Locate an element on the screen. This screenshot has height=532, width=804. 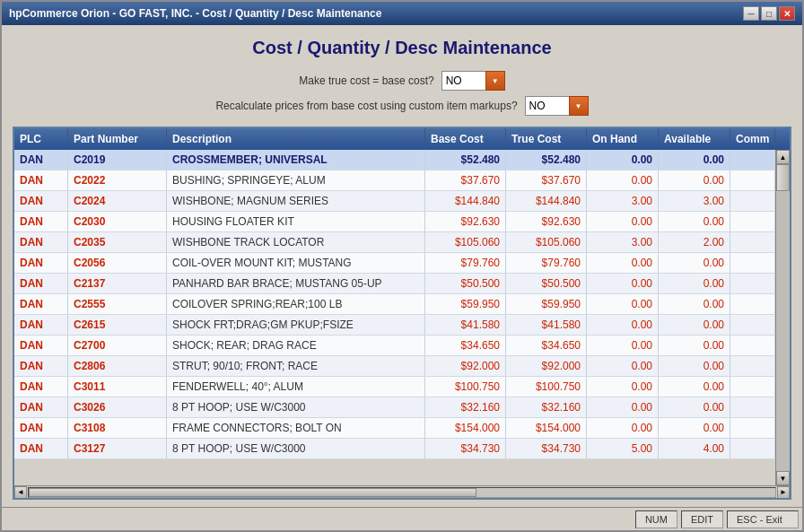
table-row: DAN C2555 COILOVER SPRING;REAR;100 LB $5… is located at coordinates (395, 305).